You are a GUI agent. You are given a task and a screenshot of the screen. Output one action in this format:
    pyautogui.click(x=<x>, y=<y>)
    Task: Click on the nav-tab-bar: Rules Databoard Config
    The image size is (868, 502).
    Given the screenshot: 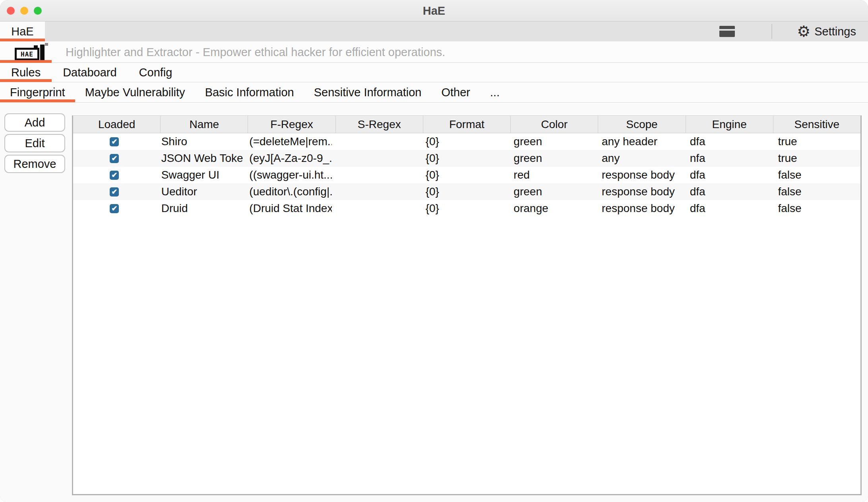 What is the action you would take?
    pyautogui.click(x=434, y=72)
    